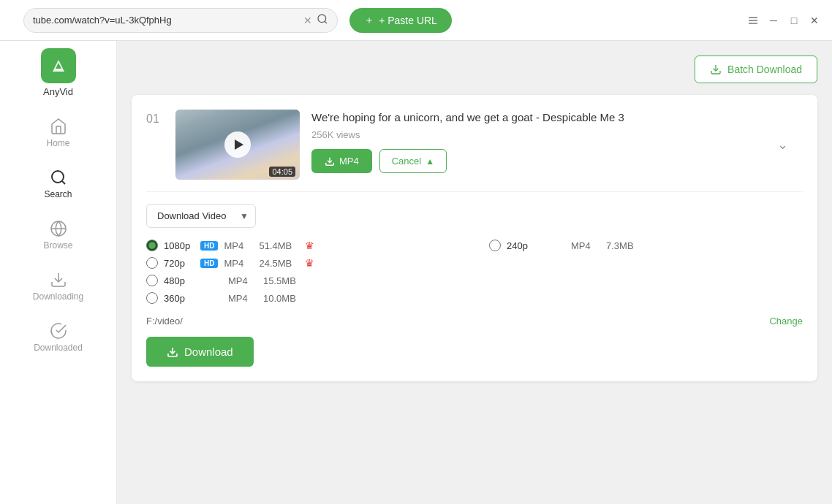 The image size is (832, 504). I want to click on resolution-label-360p: 360p, so click(178, 298).